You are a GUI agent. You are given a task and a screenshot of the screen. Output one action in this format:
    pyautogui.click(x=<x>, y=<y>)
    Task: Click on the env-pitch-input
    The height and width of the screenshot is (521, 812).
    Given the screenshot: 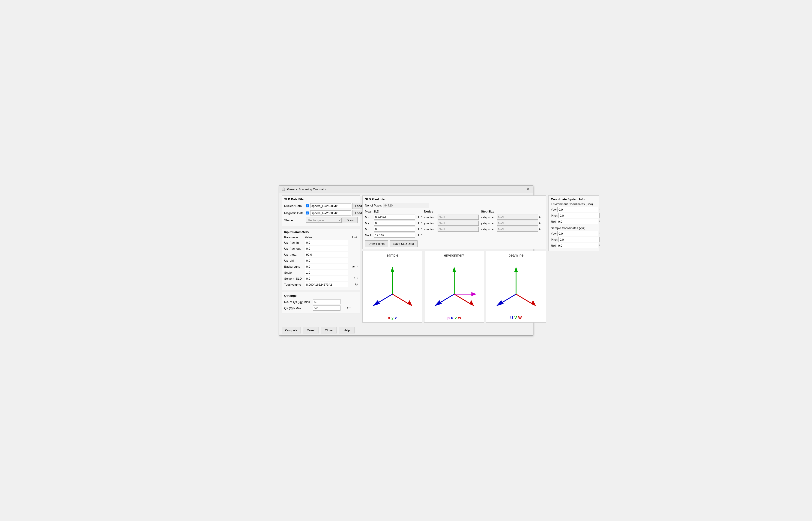 What is the action you would take?
    pyautogui.click(x=579, y=216)
    